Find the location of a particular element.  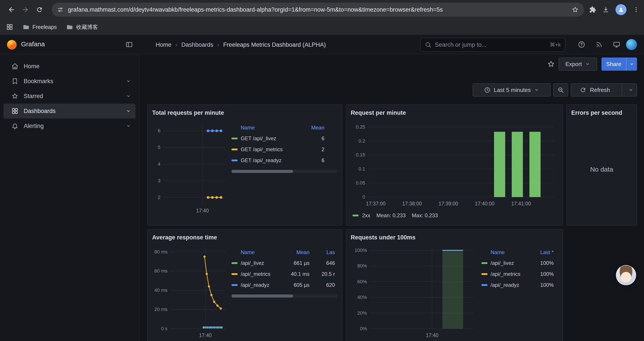

back-button is located at coordinates (12, 10).